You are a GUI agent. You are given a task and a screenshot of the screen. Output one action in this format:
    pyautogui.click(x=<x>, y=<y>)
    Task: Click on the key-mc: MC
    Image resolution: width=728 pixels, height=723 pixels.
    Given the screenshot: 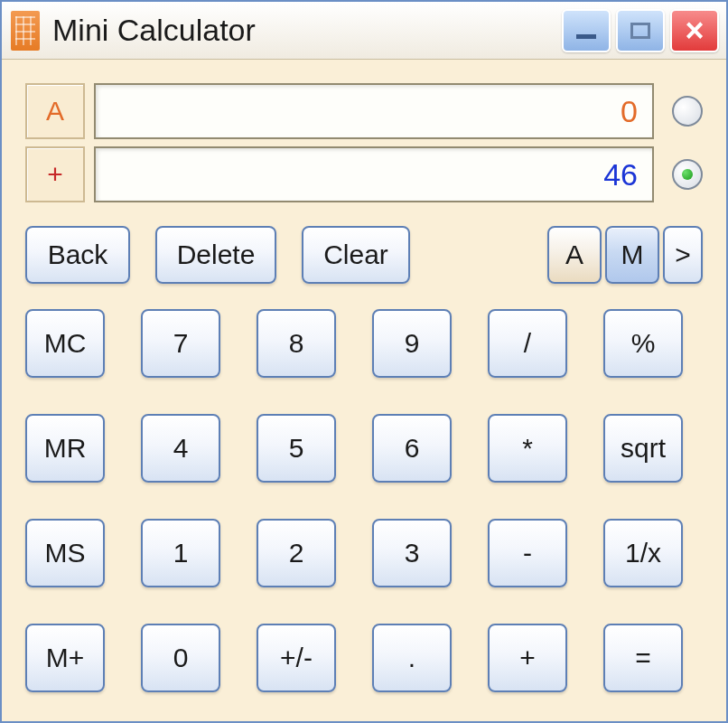 What is the action you would take?
    pyautogui.click(x=65, y=343)
    